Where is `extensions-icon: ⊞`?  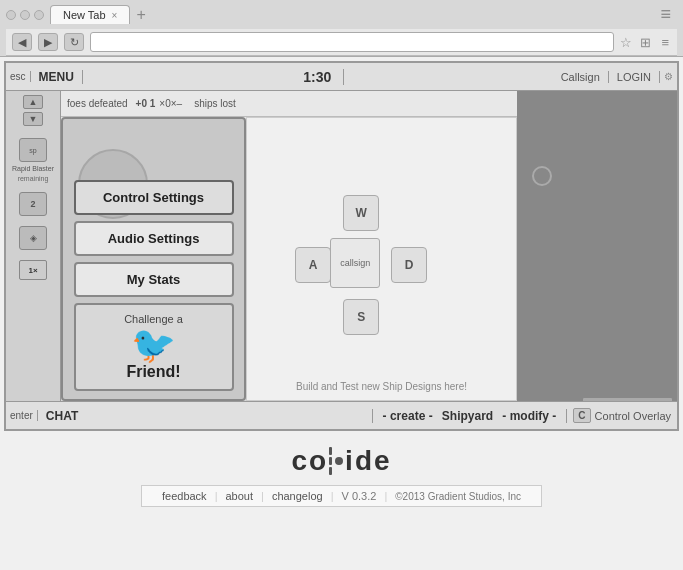
extensions-icon: ⊞ is located at coordinates (646, 42).